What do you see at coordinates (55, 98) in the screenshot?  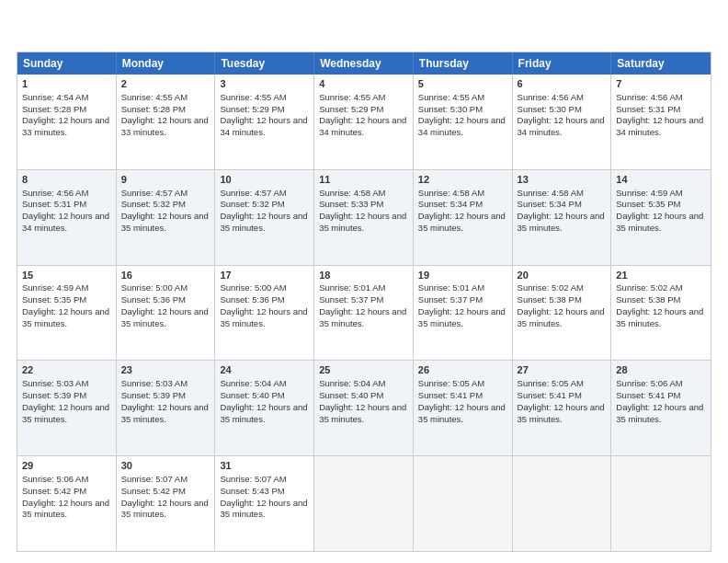 I see `sunrise: Sunrise: 4:54 AM` at bounding box center [55, 98].